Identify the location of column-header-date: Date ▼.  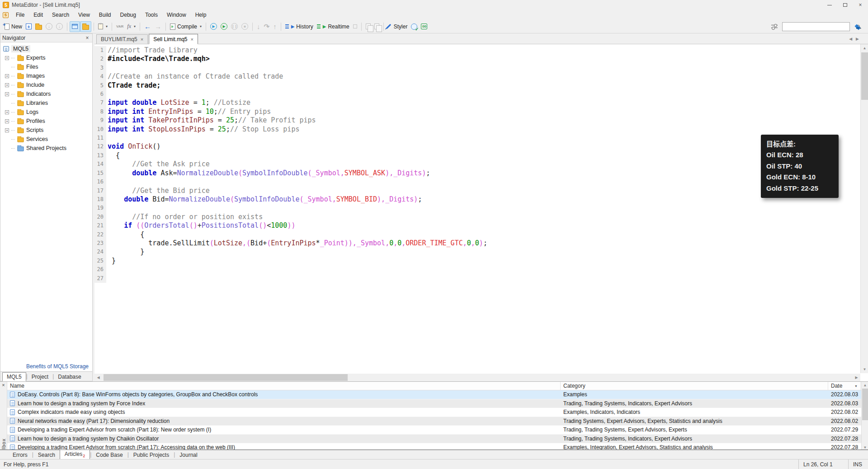
(844, 386).